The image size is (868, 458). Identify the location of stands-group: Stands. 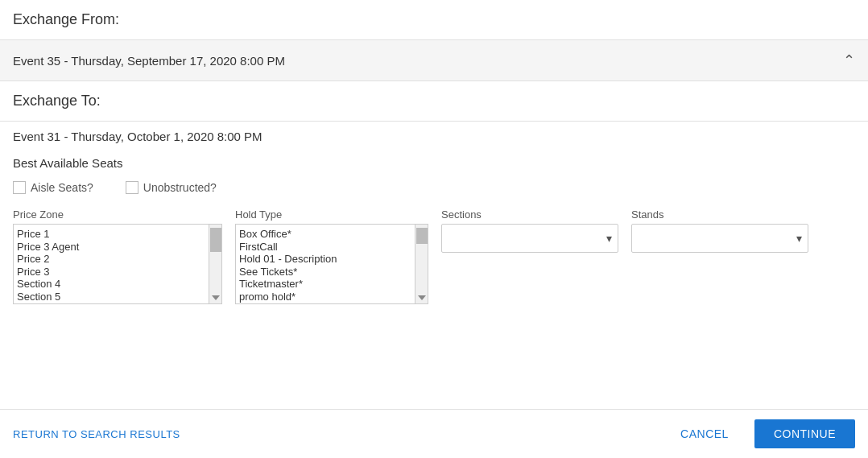
(720, 256).